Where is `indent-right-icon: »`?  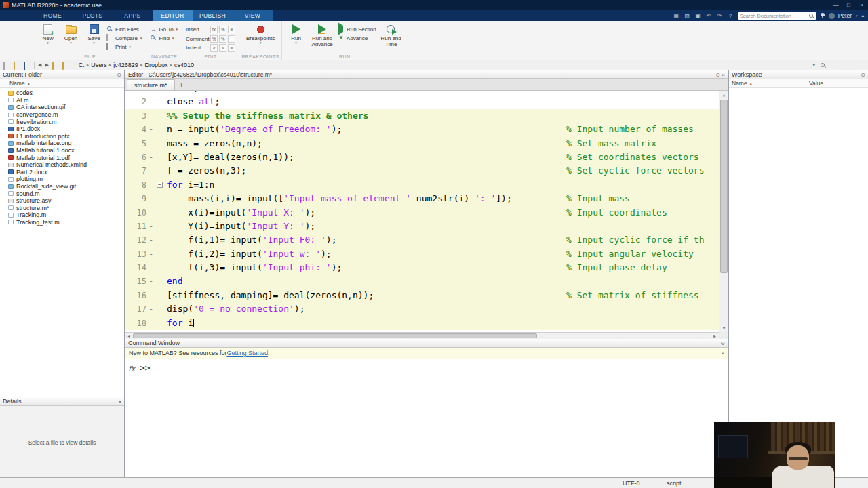
indent-right-icon: » is located at coordinates (214, 47).